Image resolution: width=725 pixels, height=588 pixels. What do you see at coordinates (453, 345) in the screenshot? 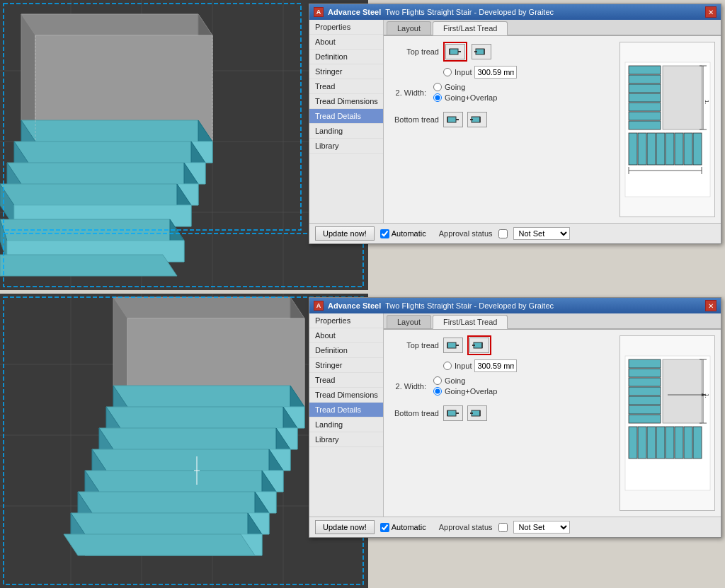
I see `top-tread-icon1-btn-bottom` at bounding box center [453, 345].